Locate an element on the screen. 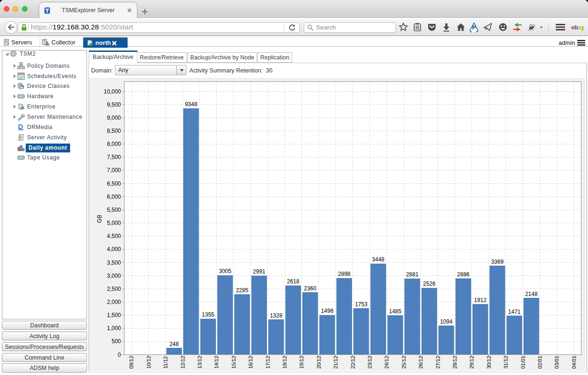  svg-text: 26/12 is located at coordinates (421, 362).